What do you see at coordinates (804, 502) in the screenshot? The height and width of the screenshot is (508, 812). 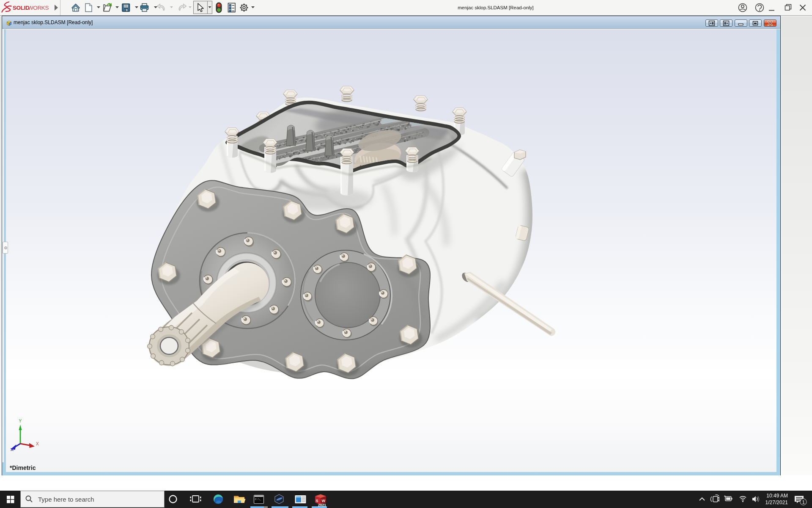 I see `svg-text: 1` at bounding box center [804, 502].